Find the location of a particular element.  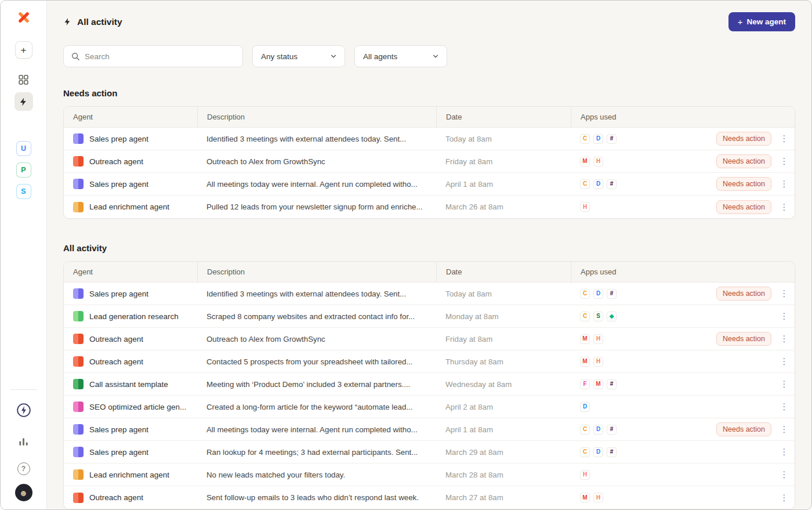

slack-app-icon: # is located at coordinates (611, 139).